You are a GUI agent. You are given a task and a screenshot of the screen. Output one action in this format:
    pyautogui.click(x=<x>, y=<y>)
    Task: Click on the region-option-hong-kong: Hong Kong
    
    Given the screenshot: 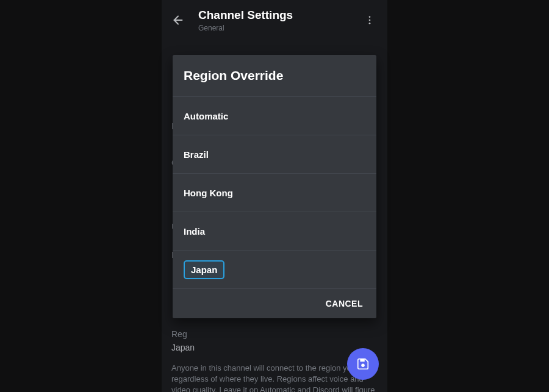 What is the action you would take?
    pyautogui.click(x=274, y=193)
    